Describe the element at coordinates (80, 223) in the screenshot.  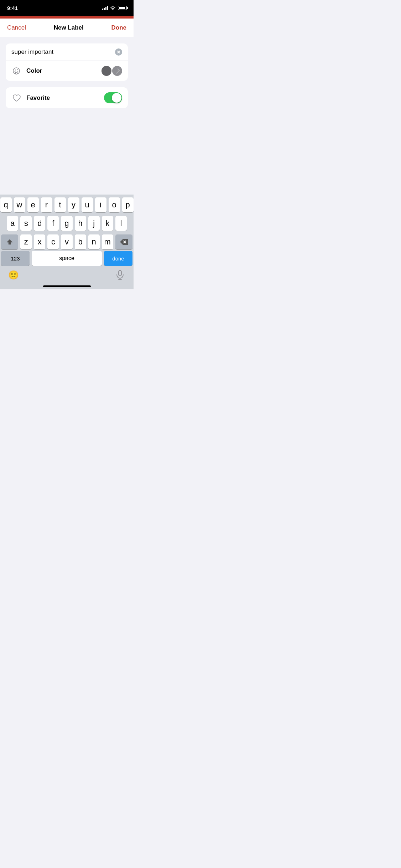
I see `key-h: h` at that location.